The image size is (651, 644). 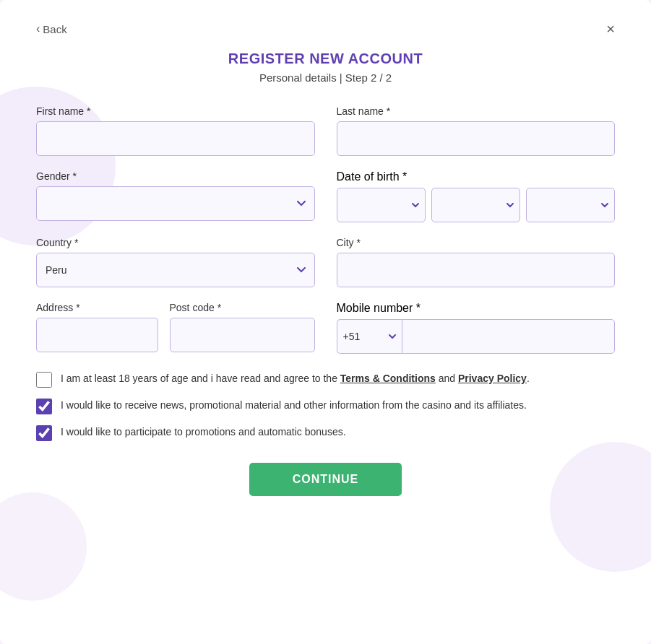 What do you see at coordinates (243, 308) in the screenshot?
I see `postcode-label: Post code *` at bounding box center [243, 308].